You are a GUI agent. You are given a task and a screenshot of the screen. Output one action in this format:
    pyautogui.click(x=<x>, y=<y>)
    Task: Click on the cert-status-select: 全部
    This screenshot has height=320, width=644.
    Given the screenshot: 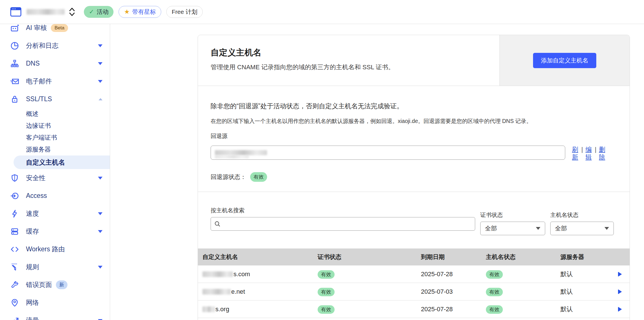 What is the action you would take?
    pyautogui.click(x=513, y=228)
    